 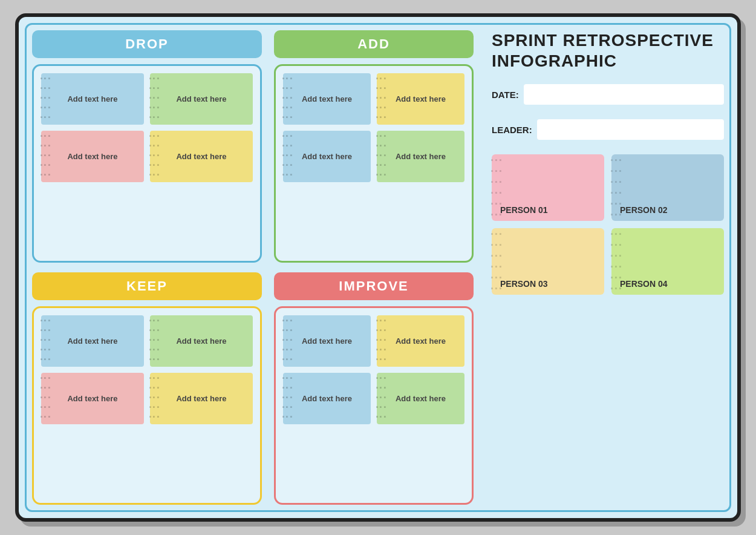 What do you see at coordinates (374, 370) in the screenshot?
I see `improve-notes-grid: Add text here Add text here Add text her…` at bounding box center [374, 370].